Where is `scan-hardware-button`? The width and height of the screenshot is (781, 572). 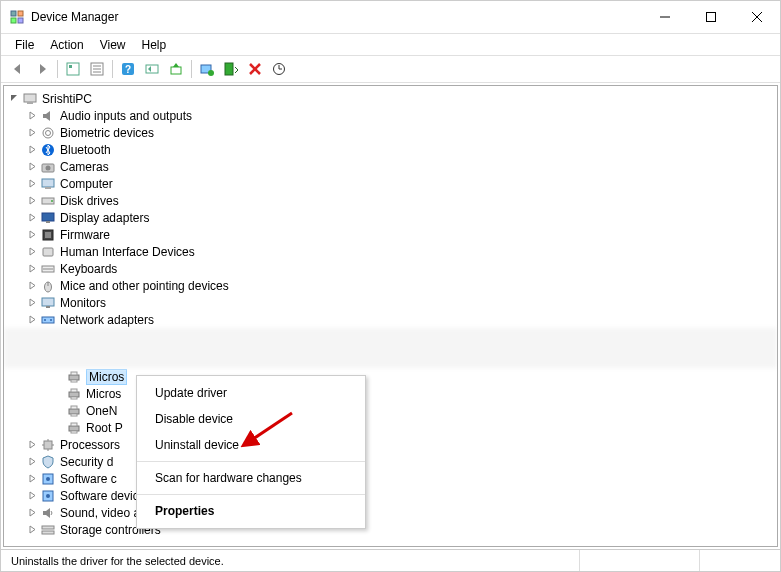
scan-hardware-button is located at coordinates (152, 69).